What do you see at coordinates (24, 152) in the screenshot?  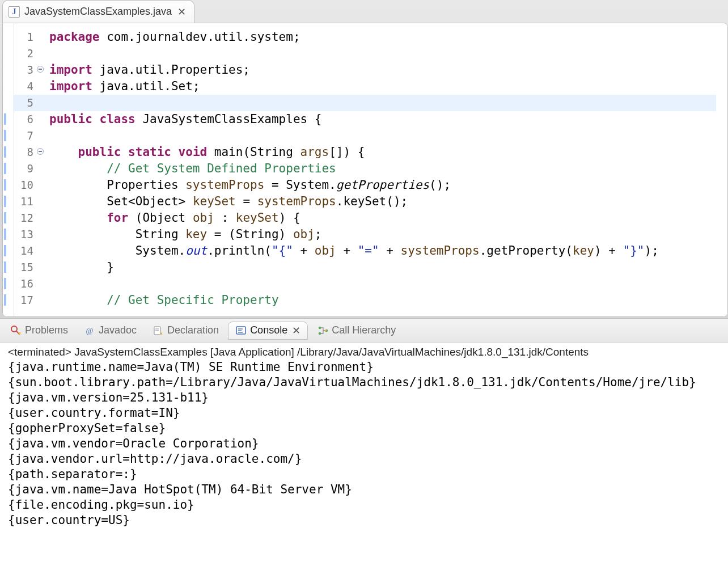 I see `line-number: 8` at bounding box center [24, 152].